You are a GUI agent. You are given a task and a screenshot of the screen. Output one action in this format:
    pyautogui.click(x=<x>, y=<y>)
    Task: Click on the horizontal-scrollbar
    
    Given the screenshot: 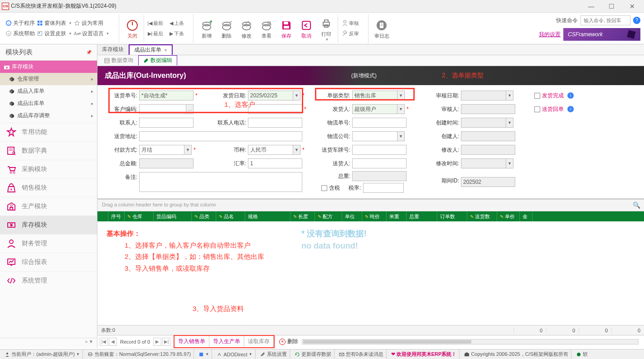 What is the action you would take?
    pyautogui.click(x=470, y=342)
    